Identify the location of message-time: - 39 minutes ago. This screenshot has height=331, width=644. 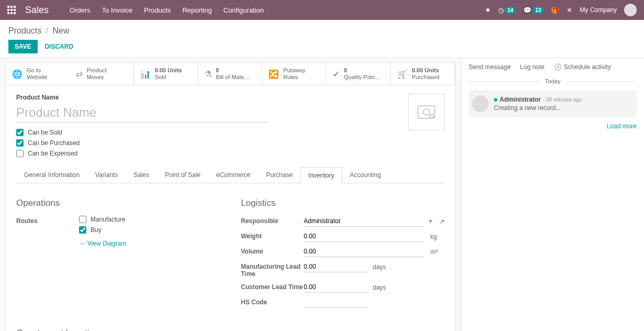
(563, 100).